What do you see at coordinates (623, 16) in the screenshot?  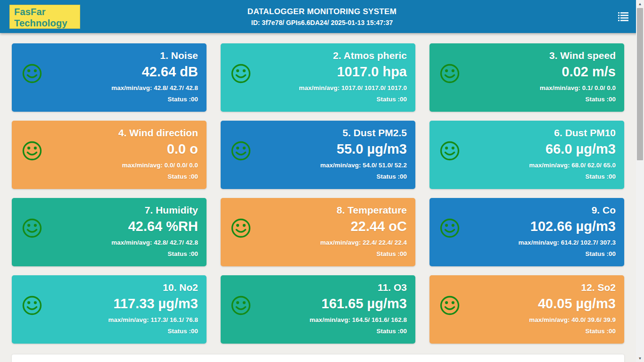 I see `list-menu-icon` at bounding box center [623, 16].